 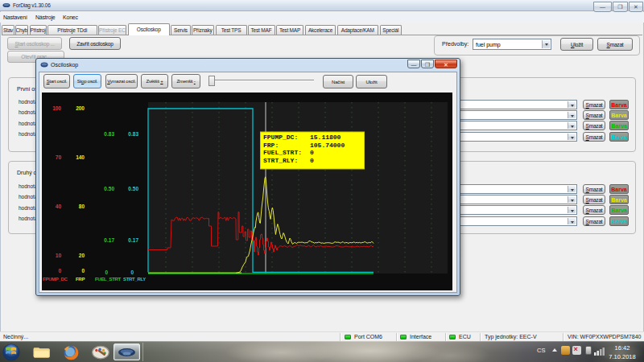 I want to click on svg-text: FUEL_STRT:, so click(x=283, y=153).